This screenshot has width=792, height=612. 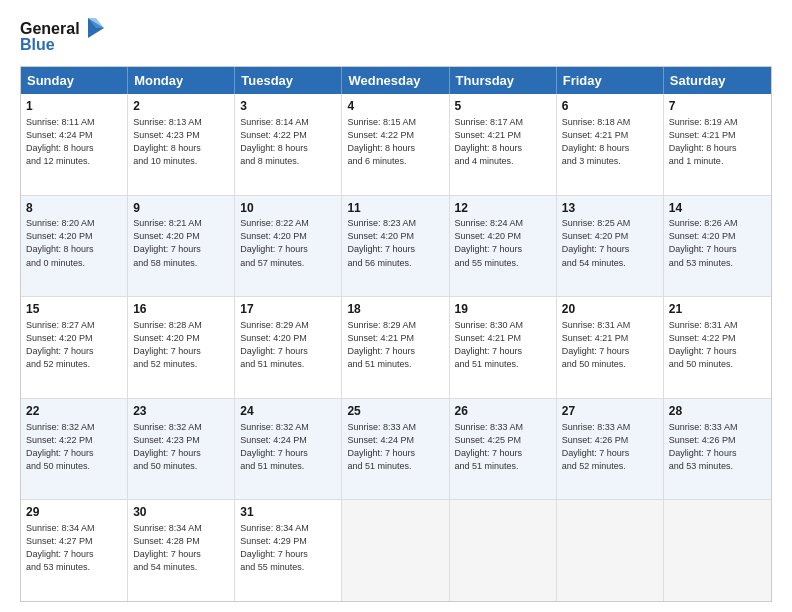 What do you see at coordinates (74, 548) in the screenshot?
I see `day-info: Sunrise: 8:34 AMSunset: 4:27 PMDaylight:…` at bounding box center [74, 548].